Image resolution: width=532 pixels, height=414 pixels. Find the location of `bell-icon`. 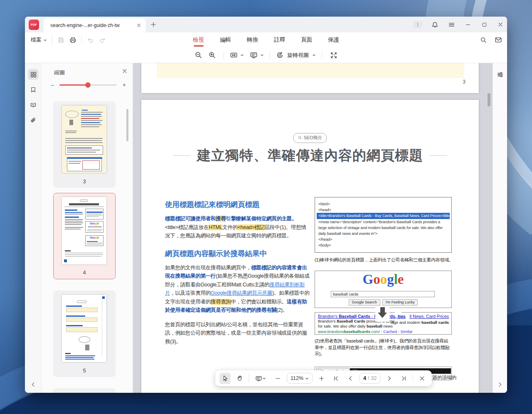

bell-icon is located at coordinates (435, 25).